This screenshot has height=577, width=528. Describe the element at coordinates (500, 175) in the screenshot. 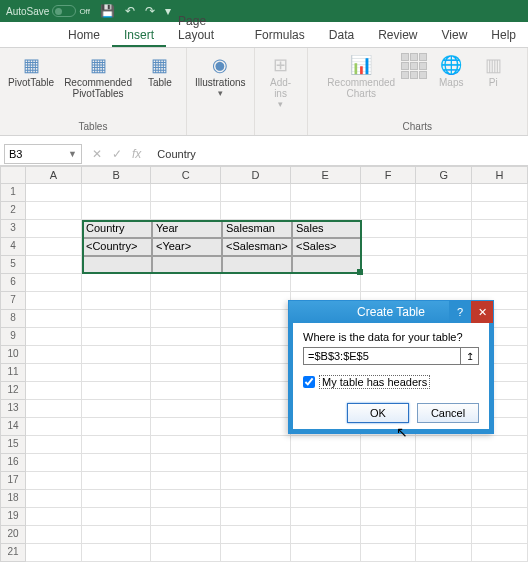

I see `col-header: H` at that location.